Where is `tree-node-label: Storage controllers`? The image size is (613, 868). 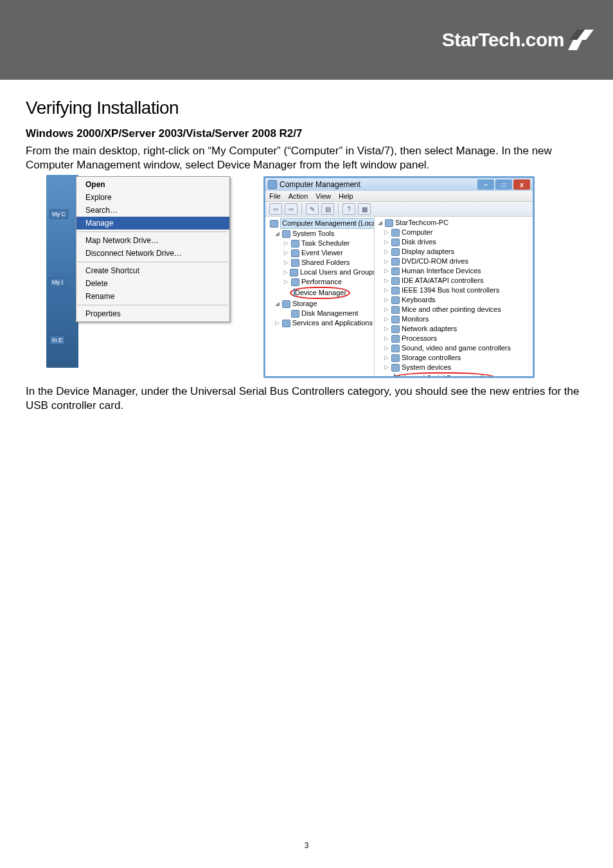
tree-node-label: Storage controllers is located at coordinates (431, 357).